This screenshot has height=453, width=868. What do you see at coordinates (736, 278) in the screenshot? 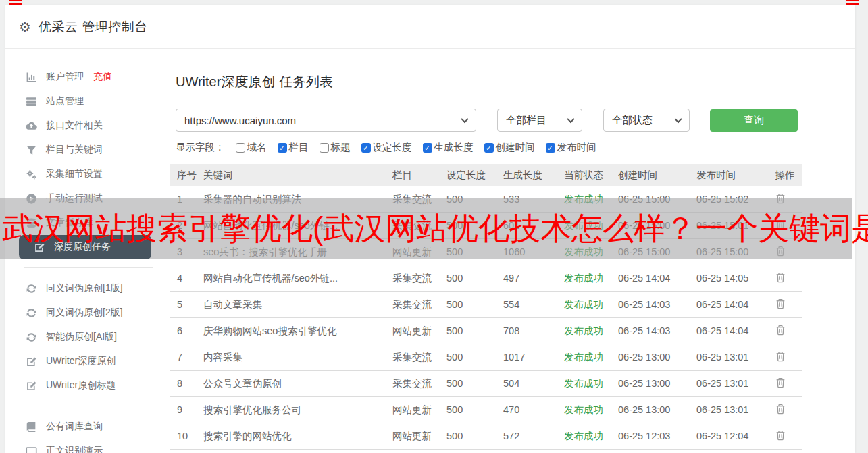
I see `cell-published: 06-25 14:05` at bounding box center [736, 278].